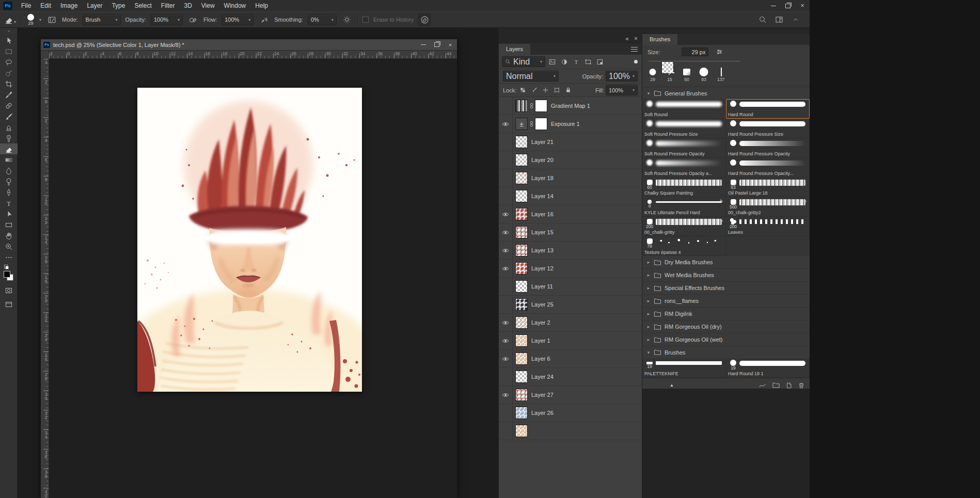 This screenshot has height=498, width=980. I want to click on layer-row: Layer 2, so click(570, 323).